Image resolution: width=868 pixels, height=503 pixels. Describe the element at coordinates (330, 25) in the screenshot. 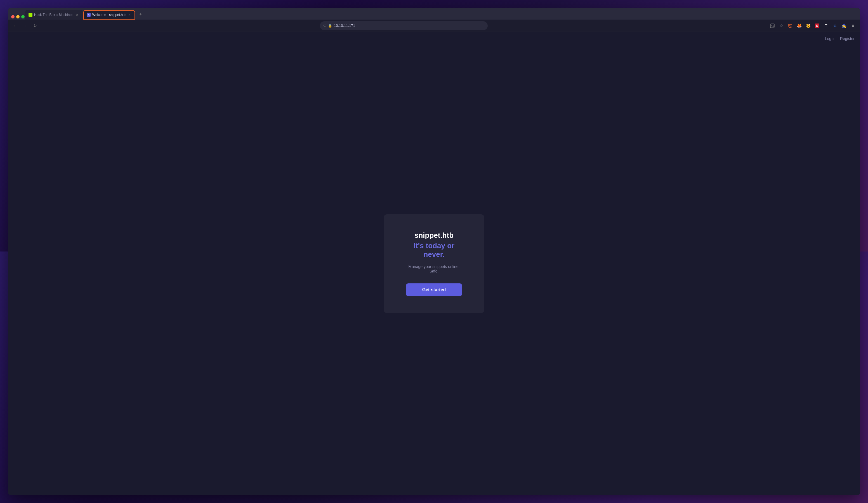

I see `lock-icon: 🔒` at that location.